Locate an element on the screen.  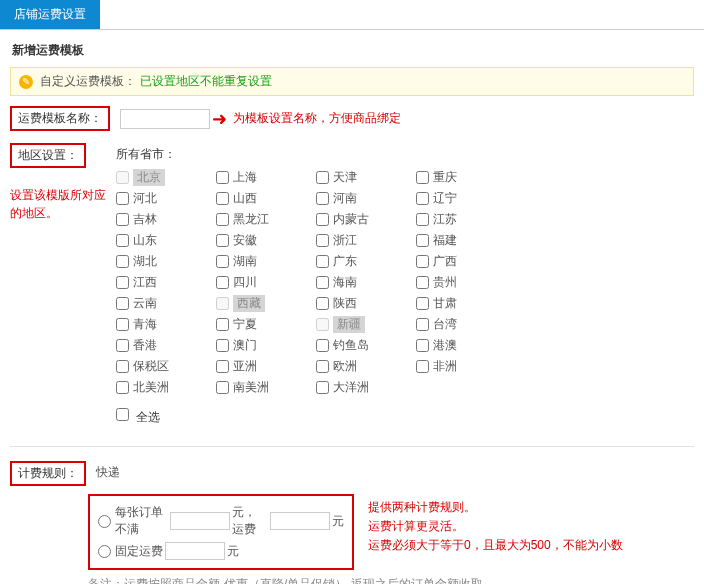
province-name: 港澳 is located at coordinates (445, 346).